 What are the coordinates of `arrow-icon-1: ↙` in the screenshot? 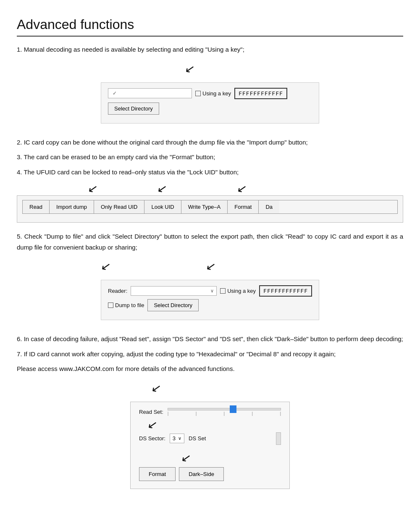 It's located at (189, 68).